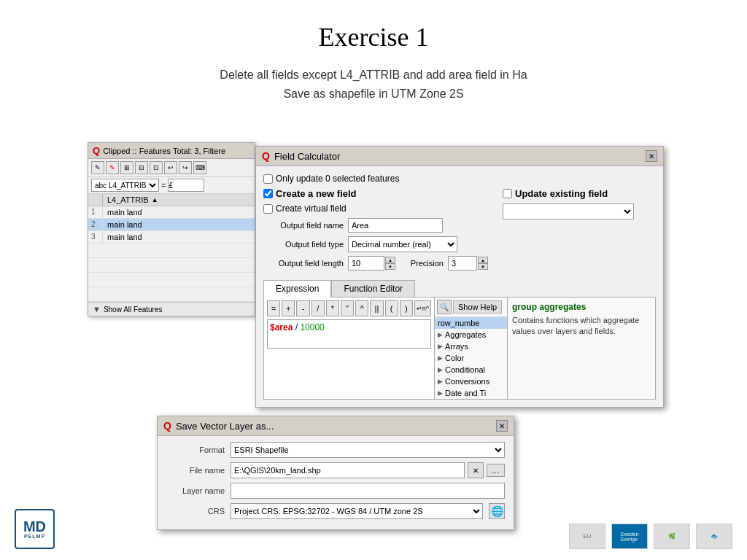  Describe the element at coordinates (471, 358) in the screenshot. I see `function-list: row_numbe ▶ Aggregates ▶ Arrays ▶ Color` at that location.